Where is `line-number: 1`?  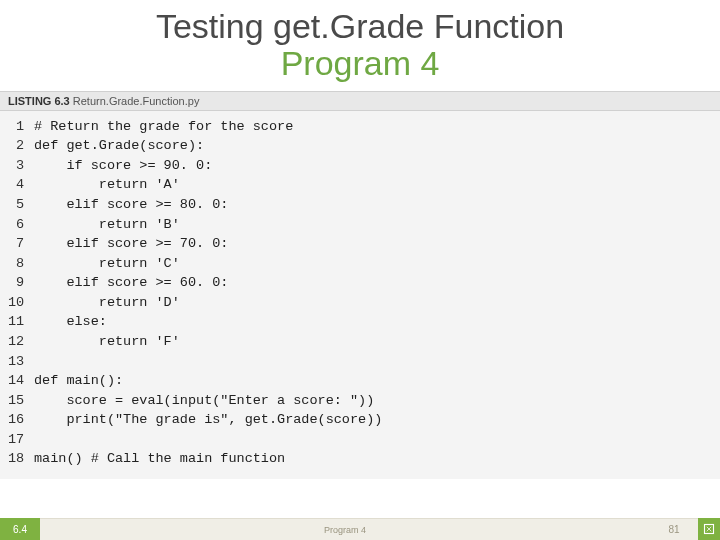 line-number: 1 is located at coordinates (21, 127).